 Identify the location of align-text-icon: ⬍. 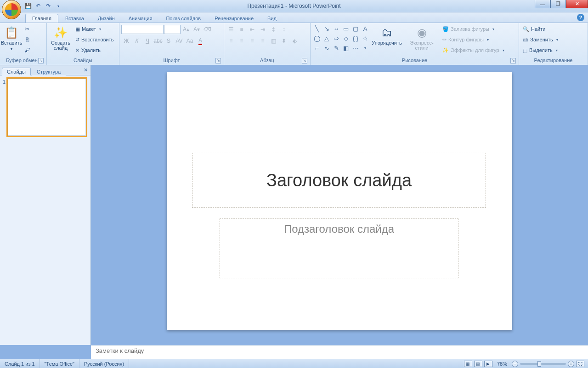
(284, 41).